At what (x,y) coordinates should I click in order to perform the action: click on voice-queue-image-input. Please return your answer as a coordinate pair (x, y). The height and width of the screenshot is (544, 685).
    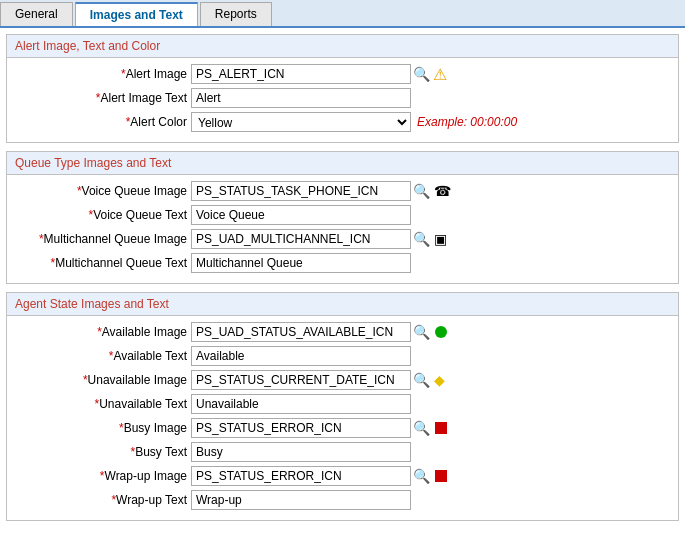
    Looking at the image, I should click on (301, 191).